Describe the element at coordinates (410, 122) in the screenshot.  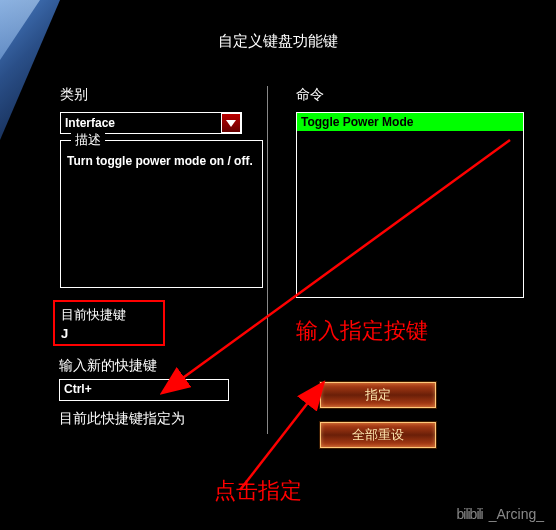
I see `command-item-selected: Toggle Power Mode` at that location.